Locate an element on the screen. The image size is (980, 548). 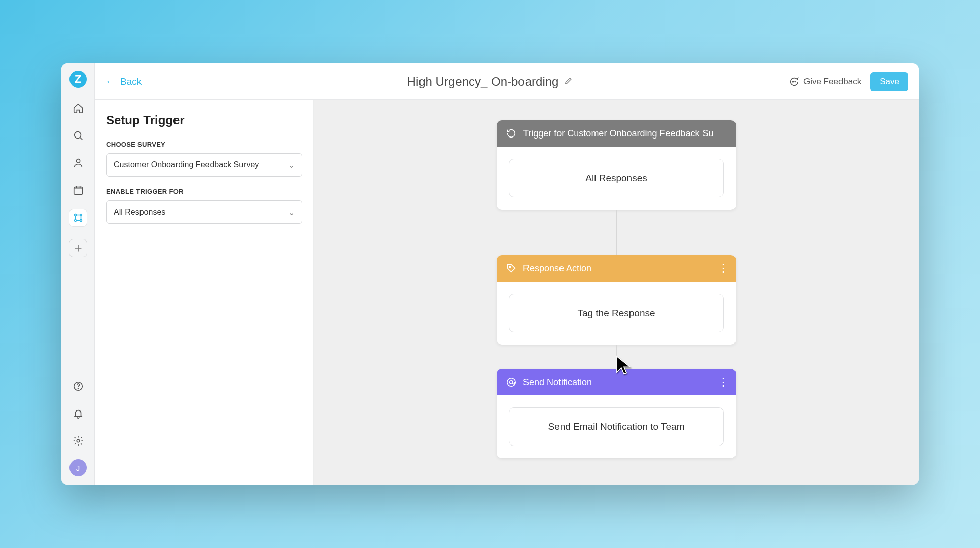
give-feedback-button: Give Feedback is located at coordinates (825, 82).